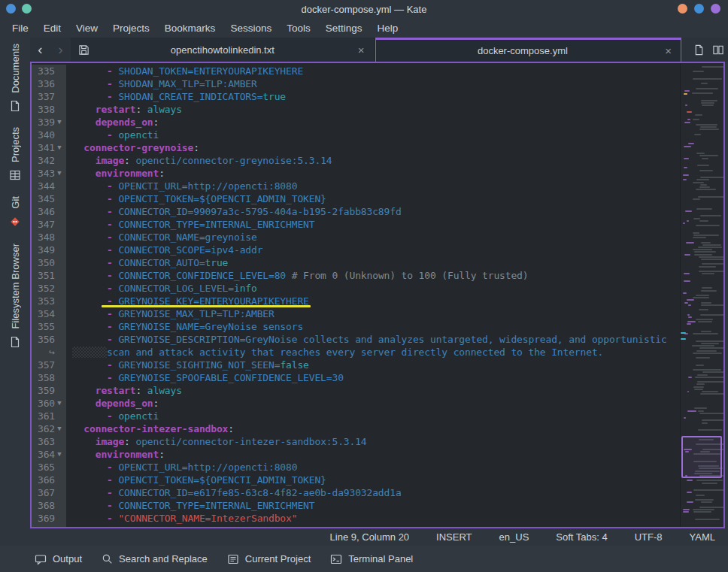  Describe the element at coordinates (49, 505) in the screenshot. I see `line-number-gutter: 368` at that location.